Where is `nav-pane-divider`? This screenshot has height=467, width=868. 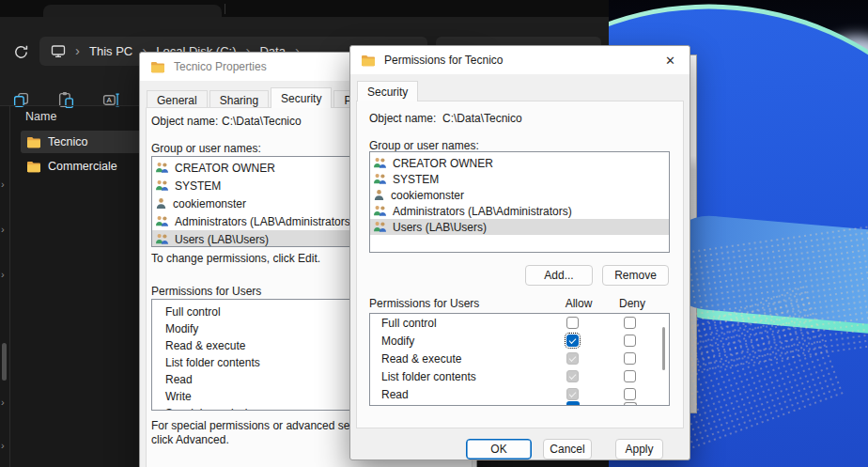
nav-pane-divider is located at coordinates (9, 287).